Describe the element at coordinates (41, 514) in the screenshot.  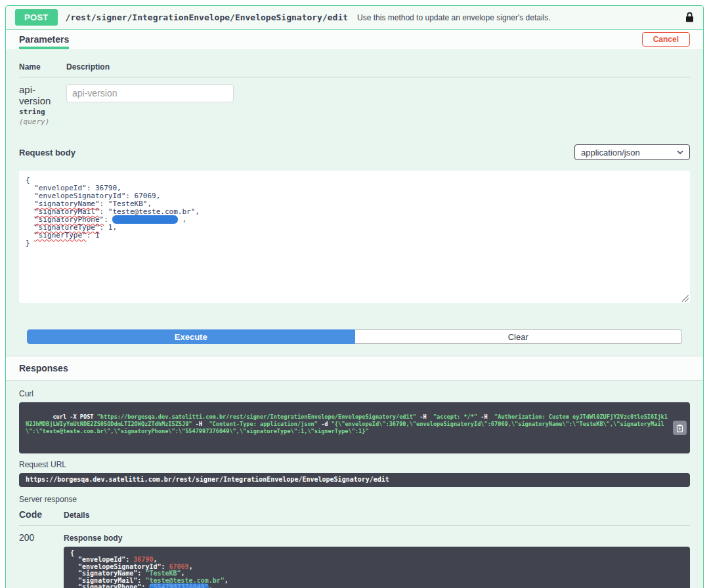
I see `code-header: Code` at that location.